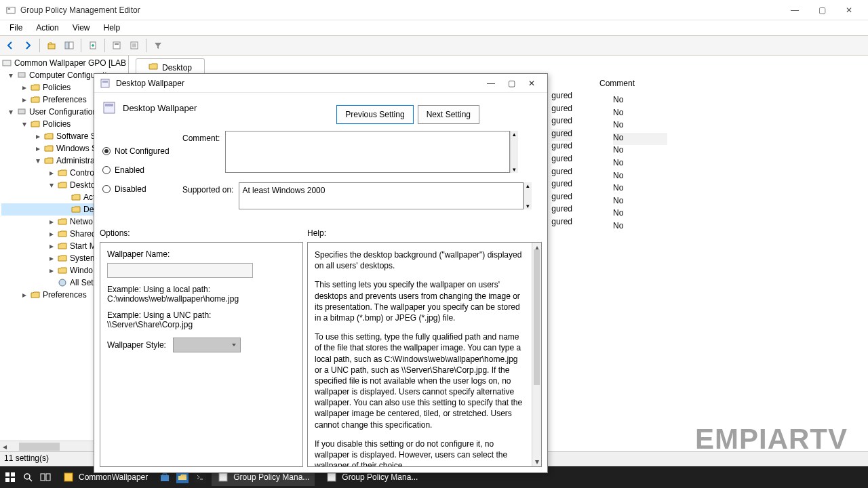 The image size is (868, 488). I want to click on toolbar, so click(434, 45).